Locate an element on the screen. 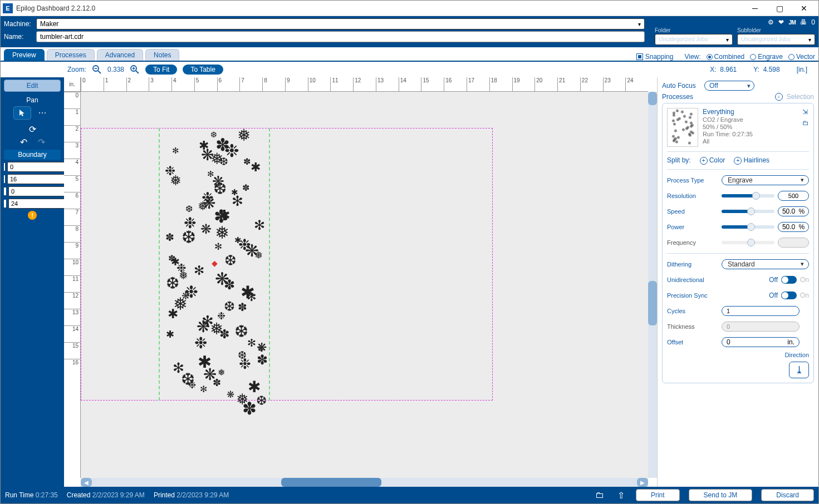 The height and width of the screenshot is (504, 819). resolution-slider is located at coordinates (748, 196).